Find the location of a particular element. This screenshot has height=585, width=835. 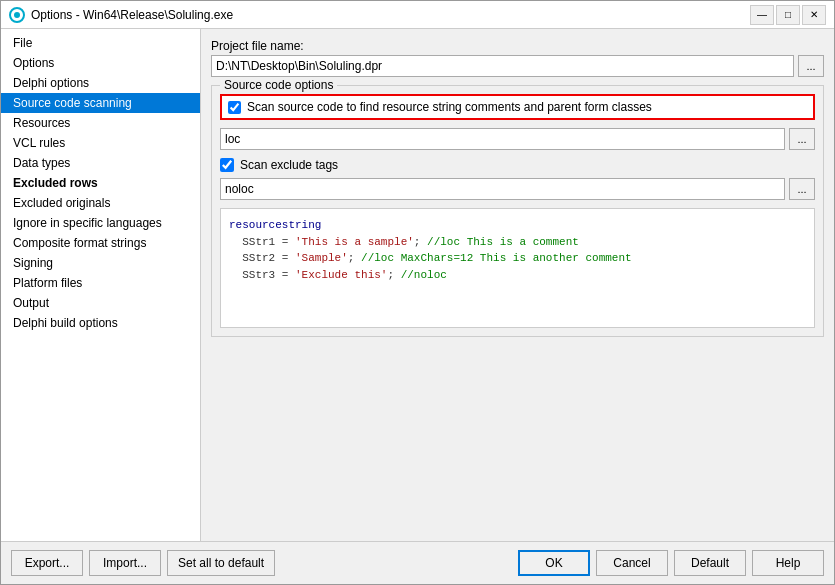

scan-checkbox is located at coordinates (234, 108).